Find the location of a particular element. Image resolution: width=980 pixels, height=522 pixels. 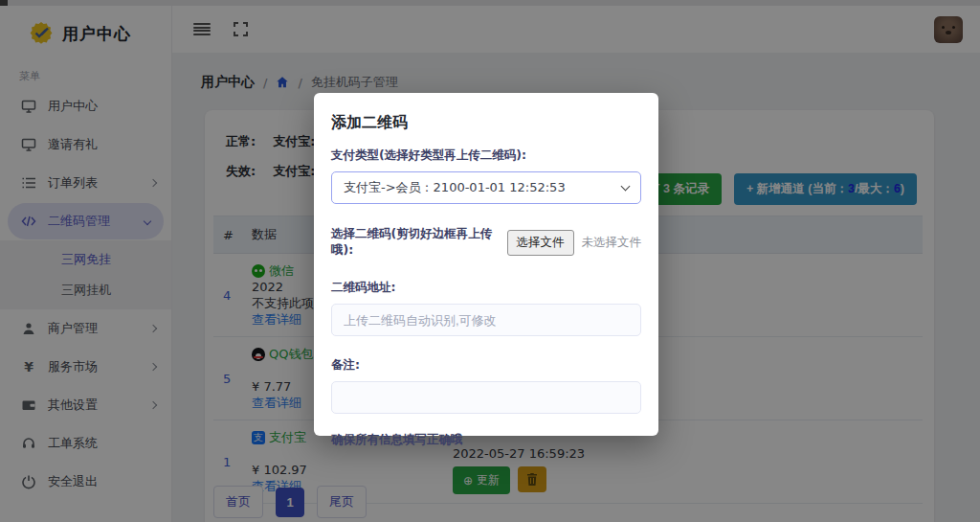

modal-footer-note: 确保所有信息填写正确哦 is located at coordinates (486, 441).